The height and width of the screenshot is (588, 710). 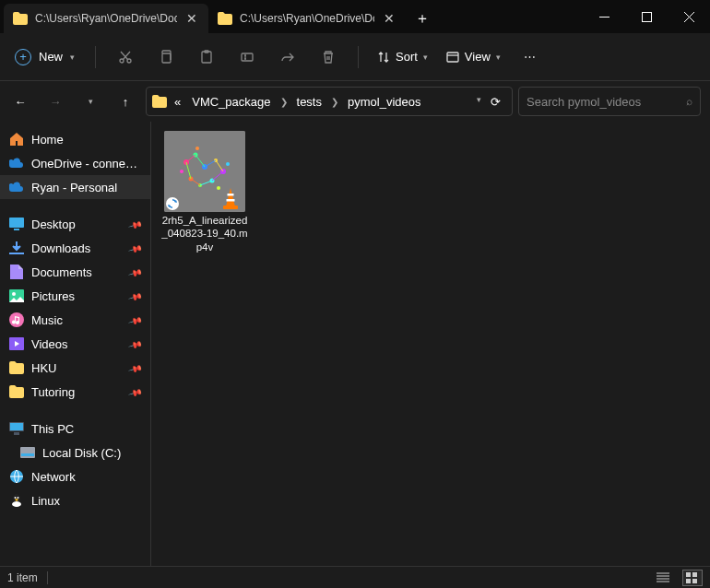 What do you see at coordinates (663, 578) in the screenshot?
I see `details-view-button` at bounding box center [663, 578].